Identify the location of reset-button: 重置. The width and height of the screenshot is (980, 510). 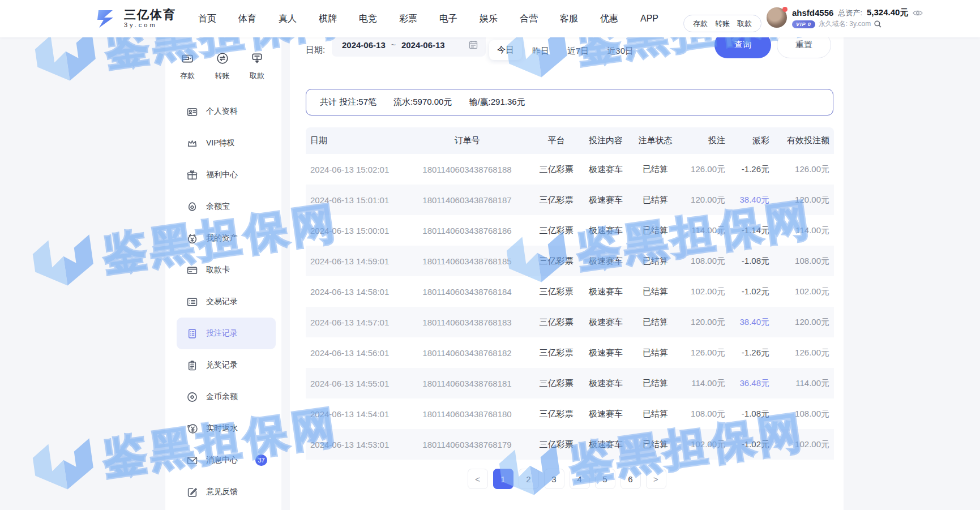
(804, 48).